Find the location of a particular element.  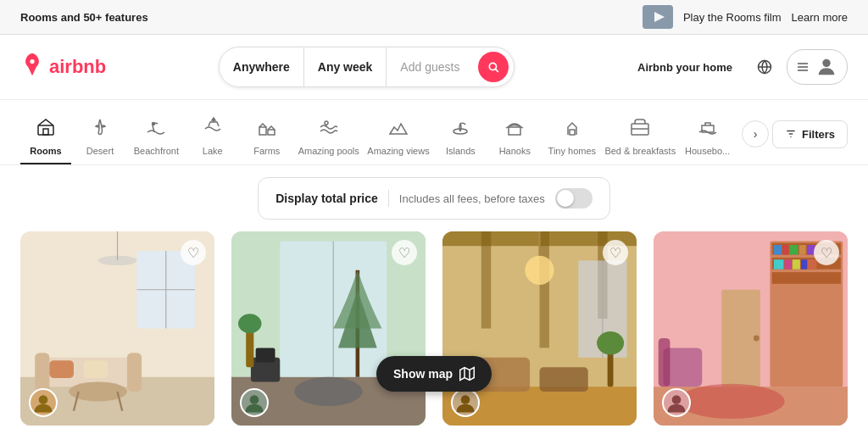

property-card-1: ♡ is located at coordinates (117, 329).